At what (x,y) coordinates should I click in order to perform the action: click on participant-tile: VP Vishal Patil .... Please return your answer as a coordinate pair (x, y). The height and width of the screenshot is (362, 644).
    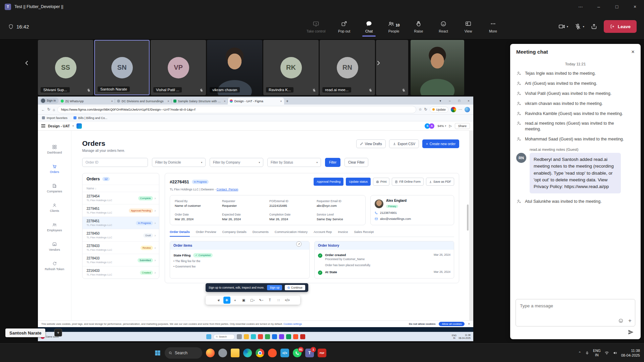
    Looking at the image, I should click on (178, 68).